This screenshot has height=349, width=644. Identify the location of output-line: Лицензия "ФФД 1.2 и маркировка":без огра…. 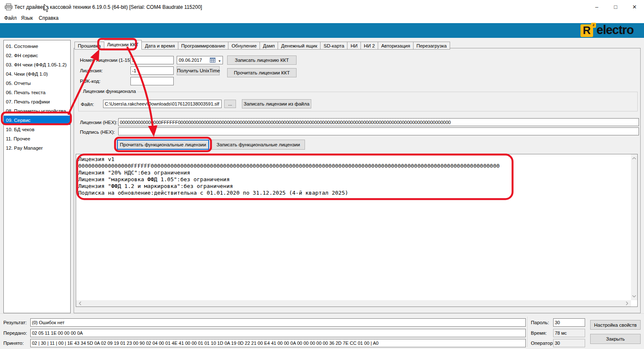
(354, 186).